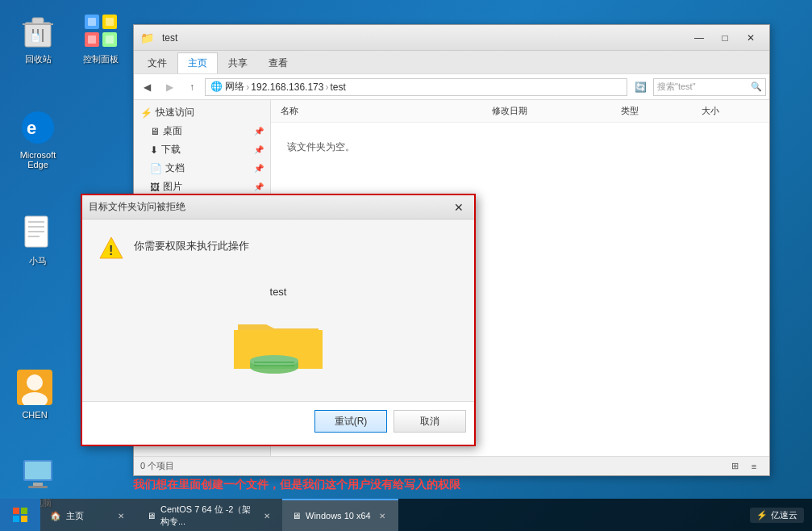 This screenshot has height=531, width=812. I want to click on dialog-close-button: ✕, so click(459, 207).